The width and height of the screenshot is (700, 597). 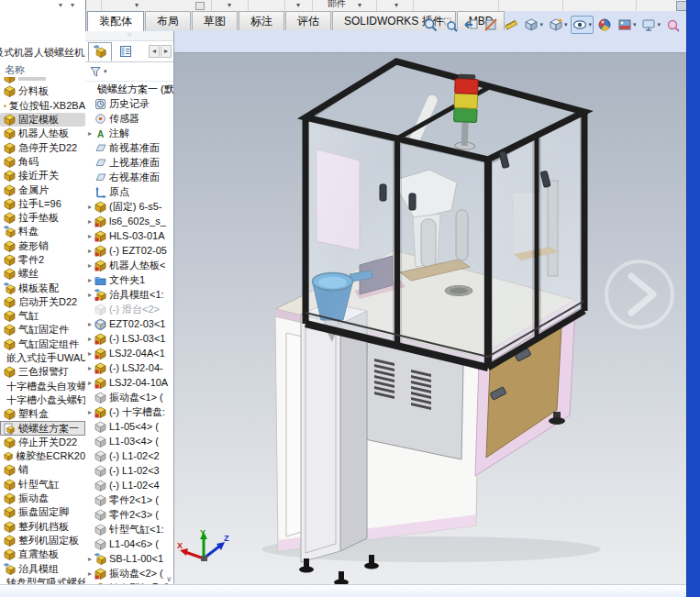 What do you see at coordinates (129, 558) in the screenshot?
I see `feature-tree-item: ▸SB-L1-00<1` at bounding box center [129, 558].